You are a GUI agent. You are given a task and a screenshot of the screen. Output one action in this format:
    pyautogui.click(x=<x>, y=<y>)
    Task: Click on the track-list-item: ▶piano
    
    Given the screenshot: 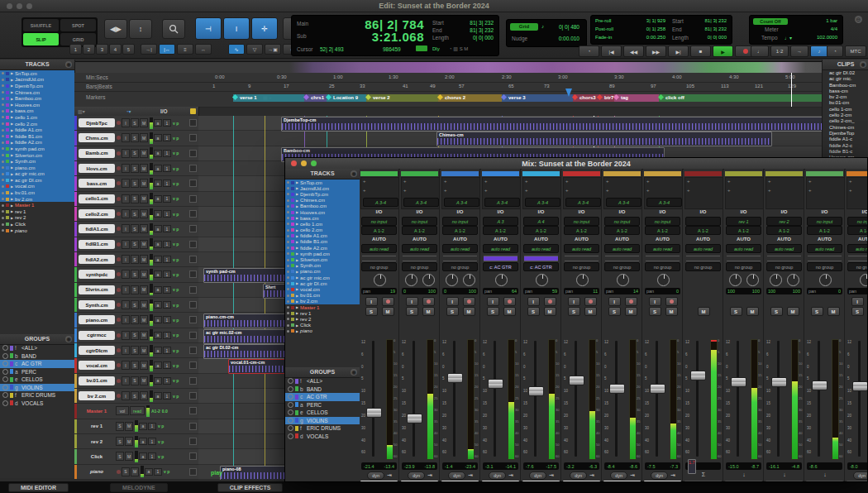 What is the action you would take?
    pyautogui.click(x=322, y=331)
    